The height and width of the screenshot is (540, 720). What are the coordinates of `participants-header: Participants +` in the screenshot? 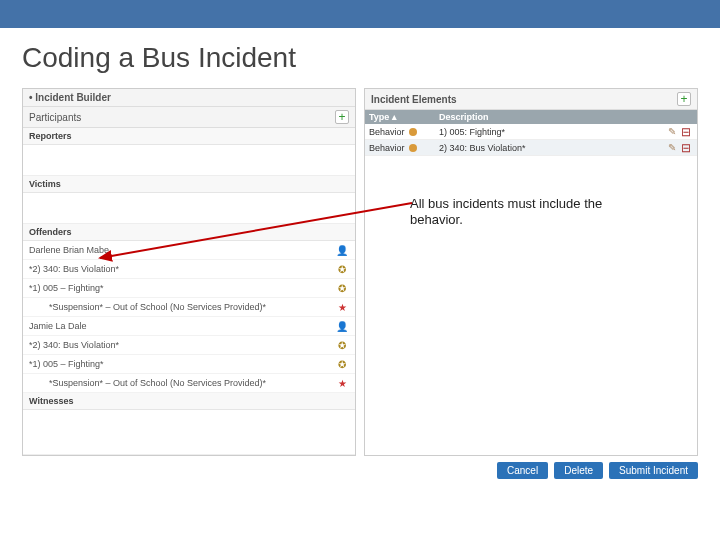 It's located at (189, 118).